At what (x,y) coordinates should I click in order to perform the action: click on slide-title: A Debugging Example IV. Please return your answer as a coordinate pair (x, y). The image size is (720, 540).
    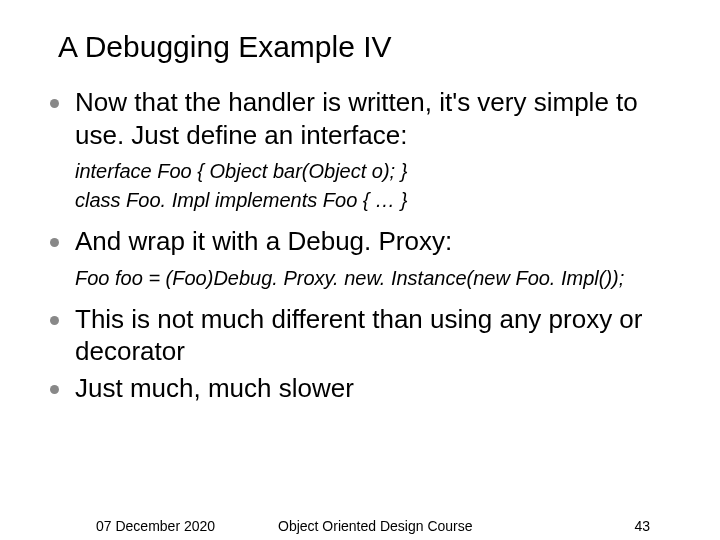
    Looking at the image, I should click on (364, 47).